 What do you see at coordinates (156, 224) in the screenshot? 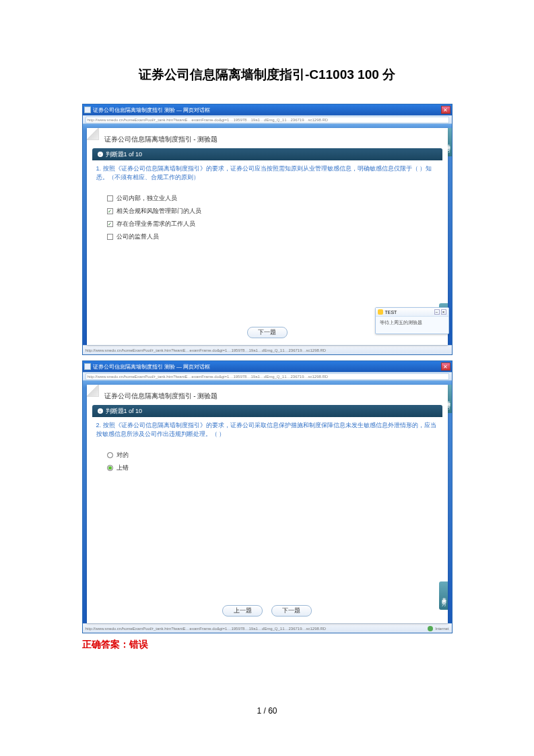
I see `option-label: 存在合理业务需求的工作人员` at bounding box center [156, 224].